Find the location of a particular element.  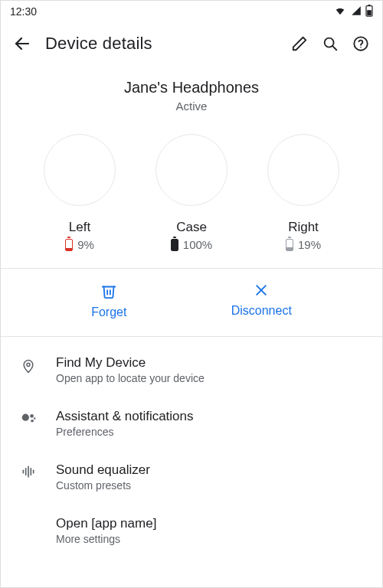

disconnect-button: Disconnect is located at coordinates (262, 301).